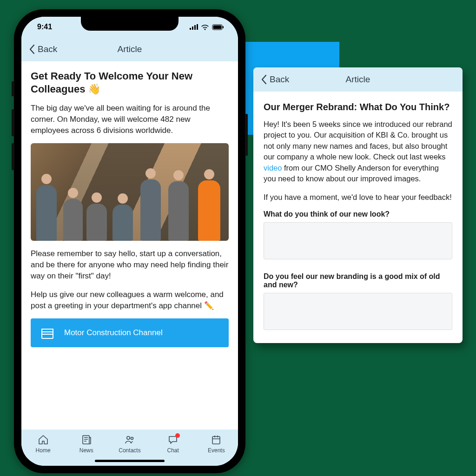  Describe the element at coordinates (129, 450) in the screenshot. I see `tab-contacts-label: Contacts` at that location.